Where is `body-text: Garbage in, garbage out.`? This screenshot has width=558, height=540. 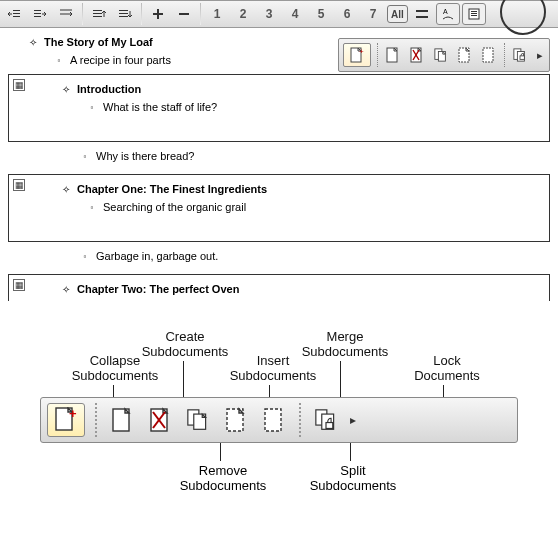
body-text: Garbage in, garbage out. is located at coordinates (157, 256).